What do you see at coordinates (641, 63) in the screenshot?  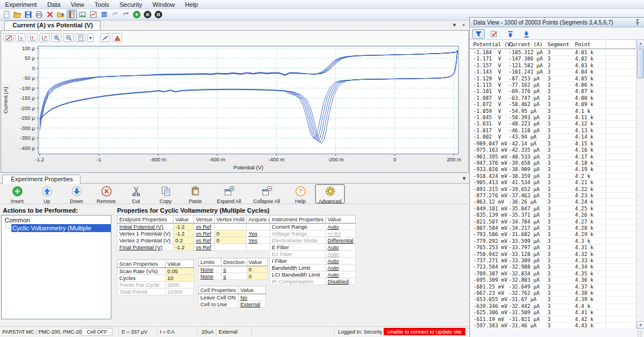 I see `scrollbar-thumb` at bounding box center [641, 63].